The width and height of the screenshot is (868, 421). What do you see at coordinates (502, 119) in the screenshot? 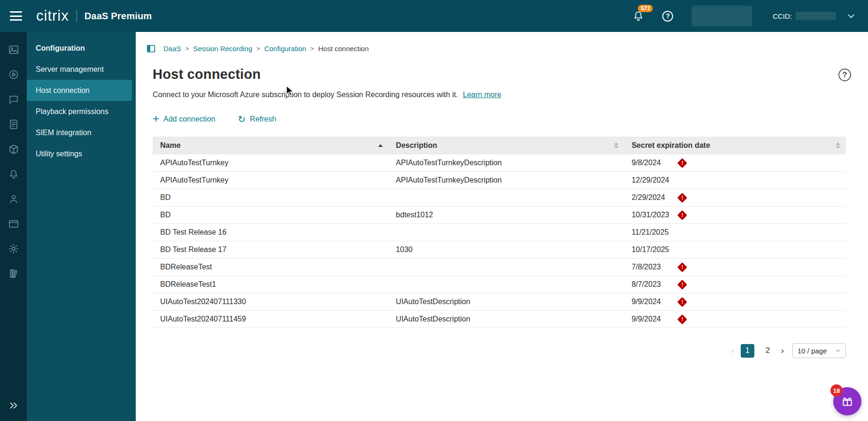
I see `table-toolbar: + Add connection ↻ Refresh` at bounding box center [502, 119].